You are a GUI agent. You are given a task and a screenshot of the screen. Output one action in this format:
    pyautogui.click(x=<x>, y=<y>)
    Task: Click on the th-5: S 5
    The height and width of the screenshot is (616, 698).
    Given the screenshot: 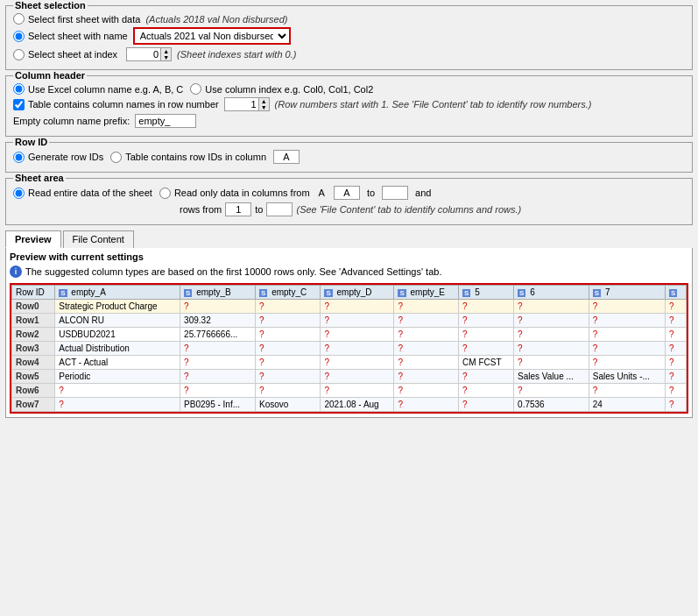 What is the action you would take?
    pyautogui.click(x=487, y=293)
    